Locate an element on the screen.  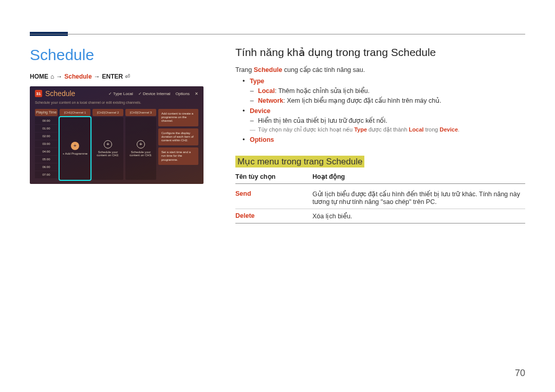
time-row: 06:00 is located at coordinates (46, 167).